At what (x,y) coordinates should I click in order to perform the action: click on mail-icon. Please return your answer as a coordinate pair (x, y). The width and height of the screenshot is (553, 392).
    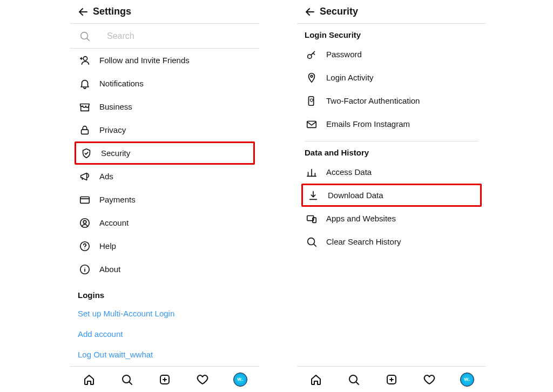
    Looking at the image, I should click on (312, 124).